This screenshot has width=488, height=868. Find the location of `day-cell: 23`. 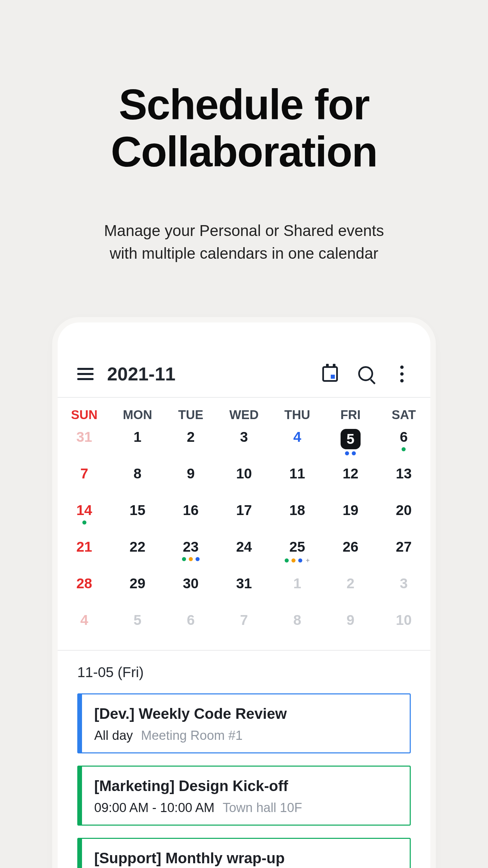

day-cell: 23 is located at coordinates (190, 556).